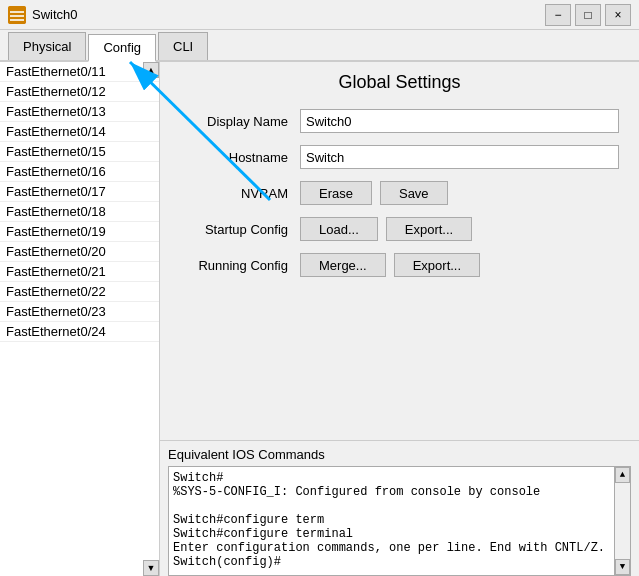 Image resolution: width=639 pixels, height=576 pixels. What do you see at coordinates (414, 193) in the screenshot?
I see `nvram-save-button: Save` at bounding box center [414, 193].